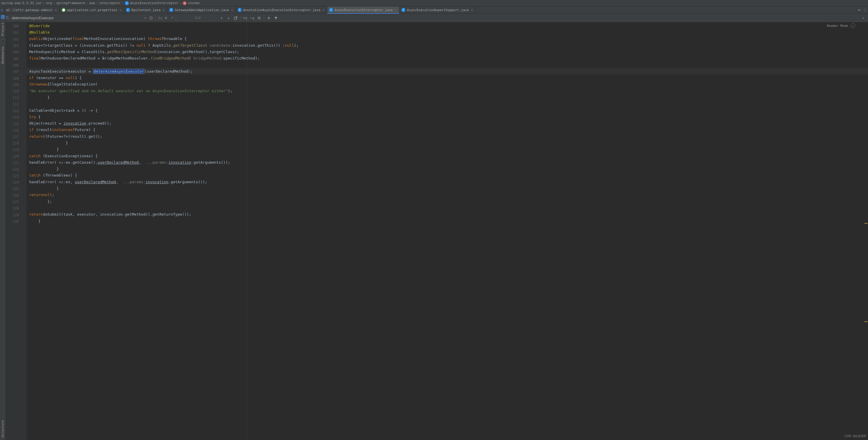 This screenshot has height=440, width=868. What do you see at coordinates (259, 18) in the screenshot?
I see `select-all-icon: ⧉` at bounding box center [259, 18].